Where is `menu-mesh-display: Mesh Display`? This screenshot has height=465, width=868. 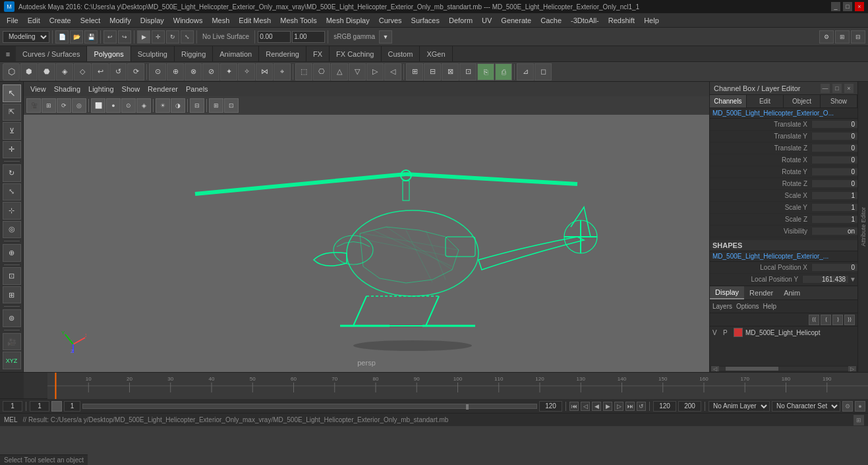 menu-mesh-display: Mesh Display is located at coordinates (348, 20).